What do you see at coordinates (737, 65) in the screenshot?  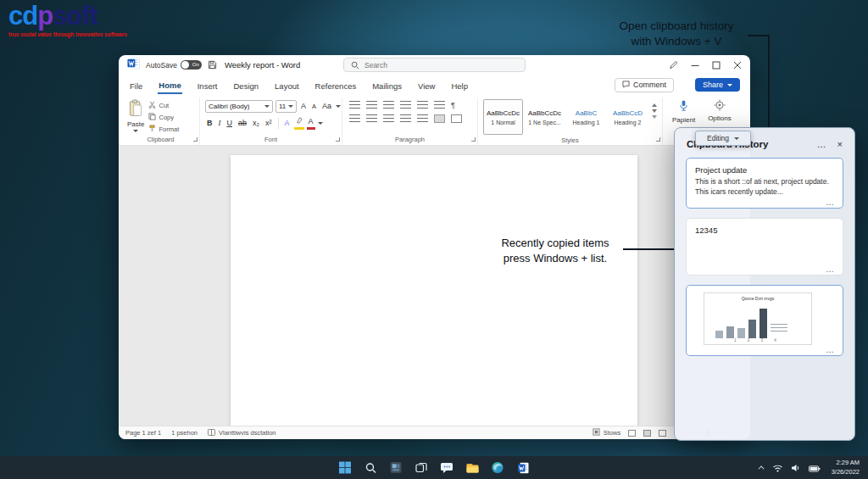 I see `close-button` at bounding box center [737, 65].